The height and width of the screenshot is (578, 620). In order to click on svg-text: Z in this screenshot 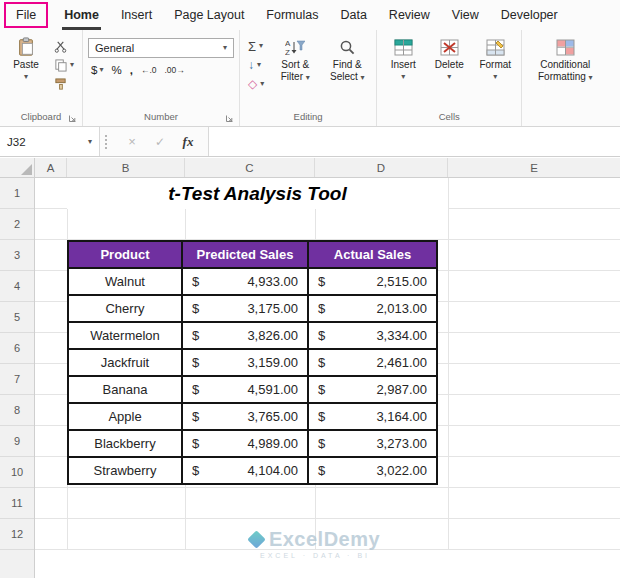, I will do `click(288, 52)`.